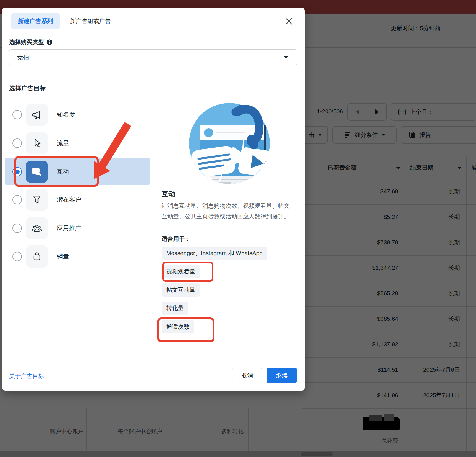 The height and width of the screenshot is (457, 476). What do you see at coordinates (23, 57) in the screenshot?
I see `buy-type-value: 竞拍` at bounding box center [23, 57].